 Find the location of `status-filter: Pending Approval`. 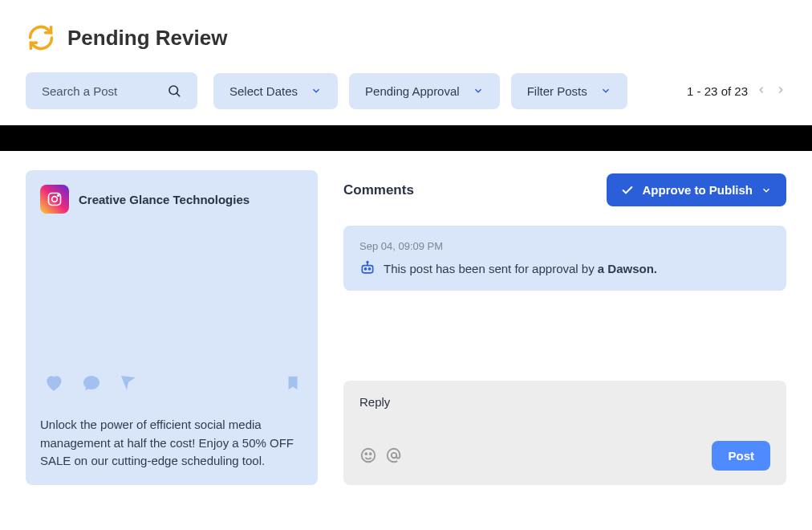

status-filter: Pending Approval is located at coordinates (424, 92).